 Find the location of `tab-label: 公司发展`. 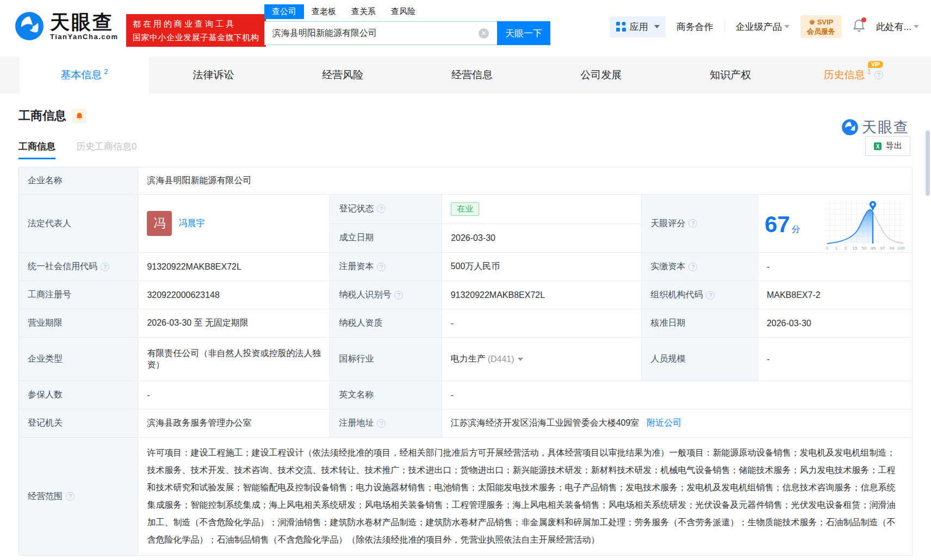

tab-label: 公司发展 is located at coordinates (601, 75).